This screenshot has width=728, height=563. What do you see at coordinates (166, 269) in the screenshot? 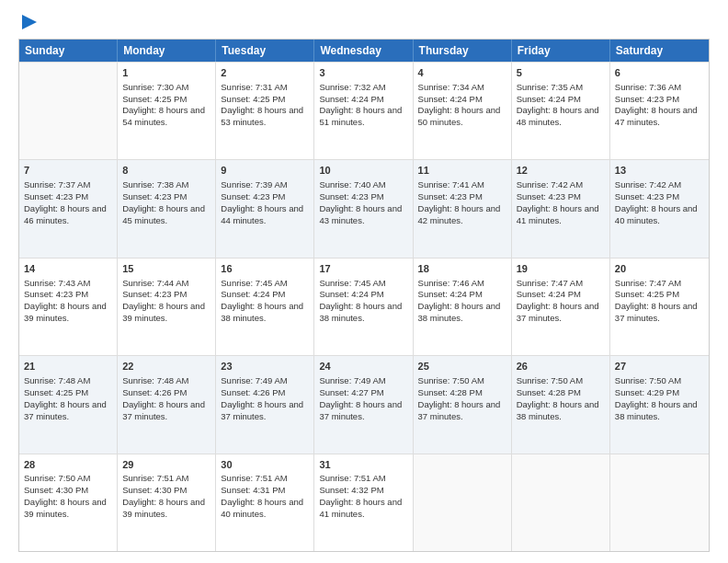
I see `day-number: 15` at bounding box center [166, 269].